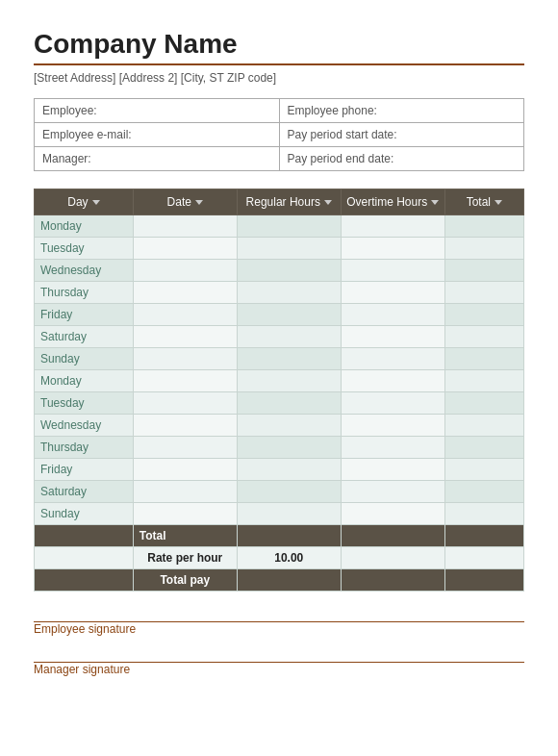 The height and width of the screenshot is (756, 558). Describe the element at coordinates (279, 227) in the screenshot. I see `table-row: Monday` at that location.